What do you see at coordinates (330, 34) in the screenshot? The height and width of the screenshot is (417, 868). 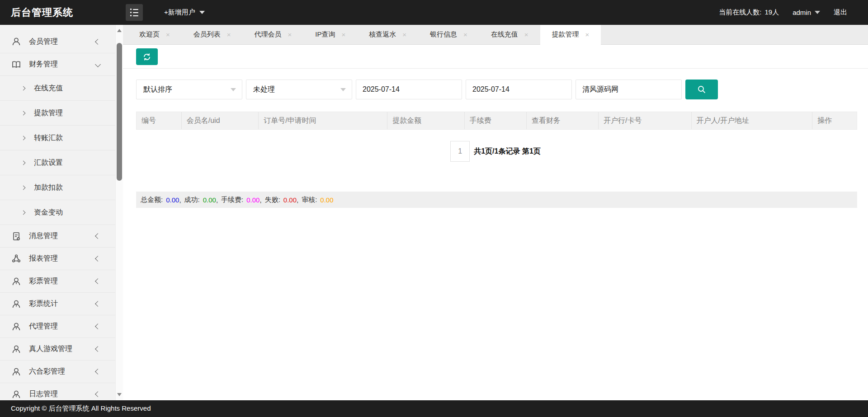 I see `tab-ip-query: IP查询 ×` at bounding box center [330, 34].